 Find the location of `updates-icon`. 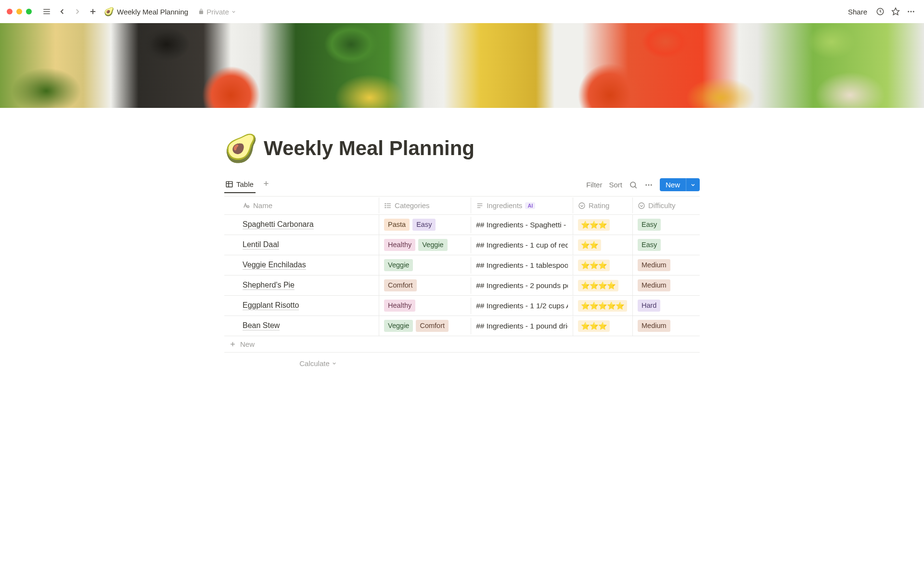

updates-icon is located at coordinates (880, 12).